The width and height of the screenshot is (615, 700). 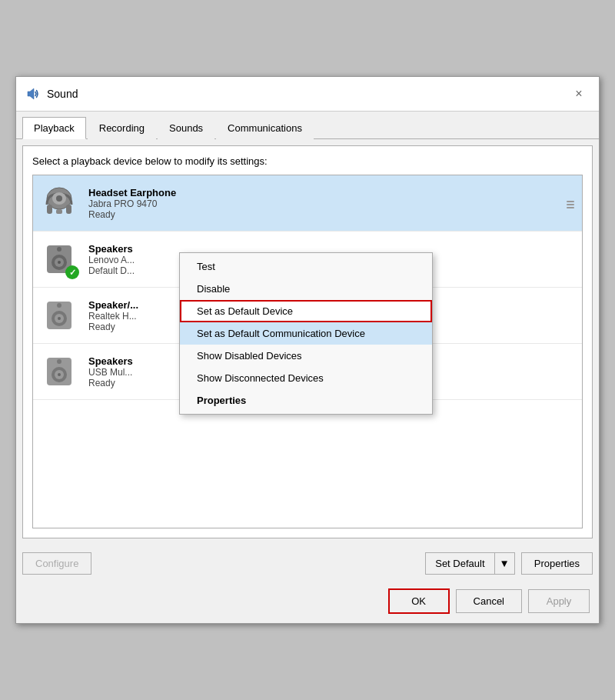 What do you see at coordinates (327, 215) in the screenshot?
I see `headset-status: Ready` at bounding box center [327, 215].